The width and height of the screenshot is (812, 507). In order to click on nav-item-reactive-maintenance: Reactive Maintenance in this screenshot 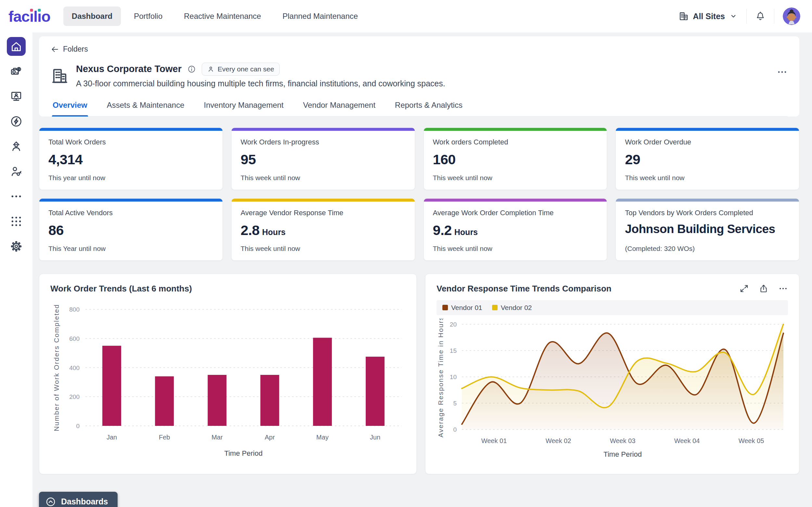, I will do `click(222, 16)`.